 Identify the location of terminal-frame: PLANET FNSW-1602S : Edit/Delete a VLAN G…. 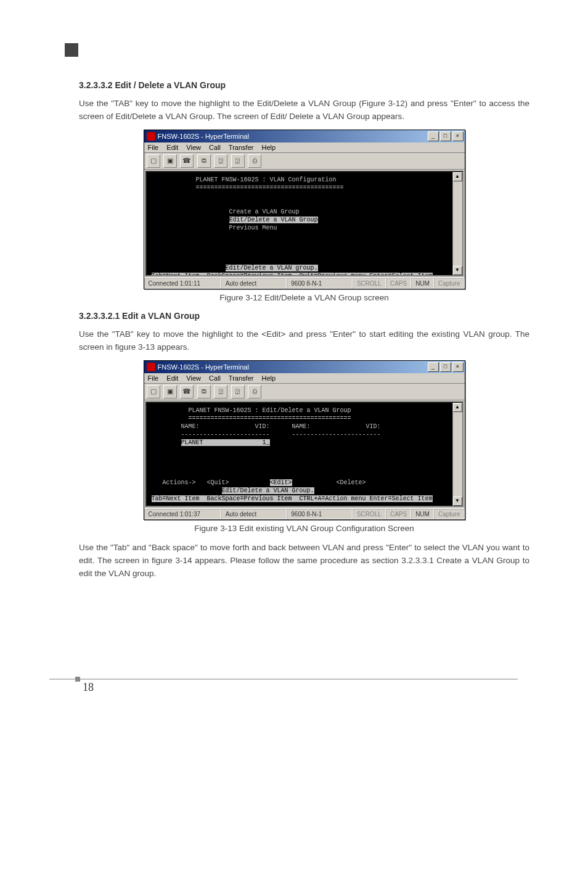
(304, 454).